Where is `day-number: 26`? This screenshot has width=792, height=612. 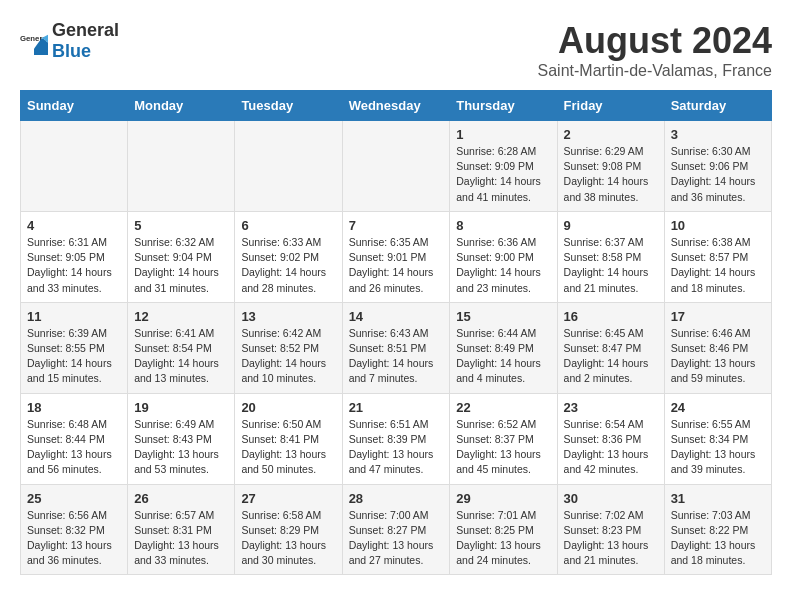
day-number: 26 is located at coordinates (181, 498).